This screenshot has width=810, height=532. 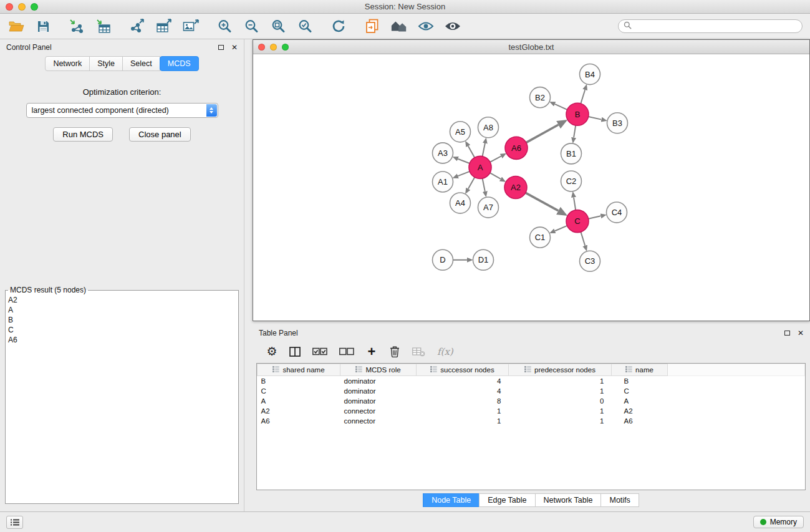 What do you see at coordinates (122, 320) in the screenshot?
I see `mcds-result-item-b: B` at bounding box center [122, 320].